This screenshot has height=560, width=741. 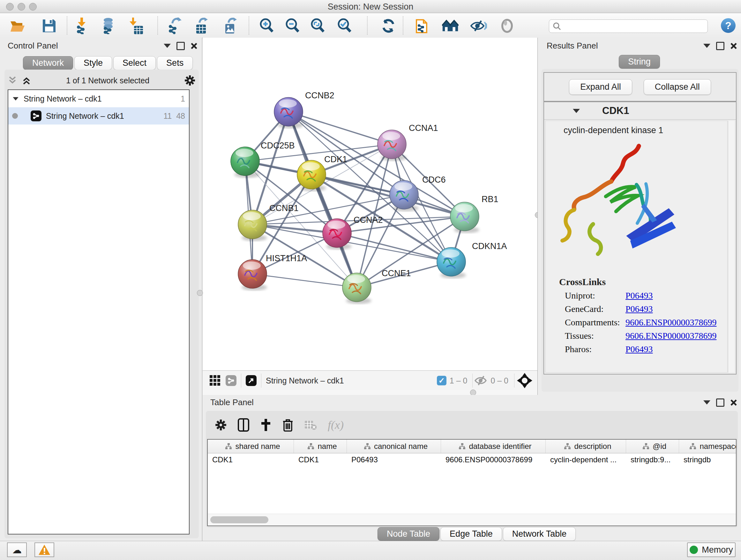 I want to click on table-row: CDK1CDK1P064939606.ENSP00000378699cyclin…, so click(x=472, y=460).